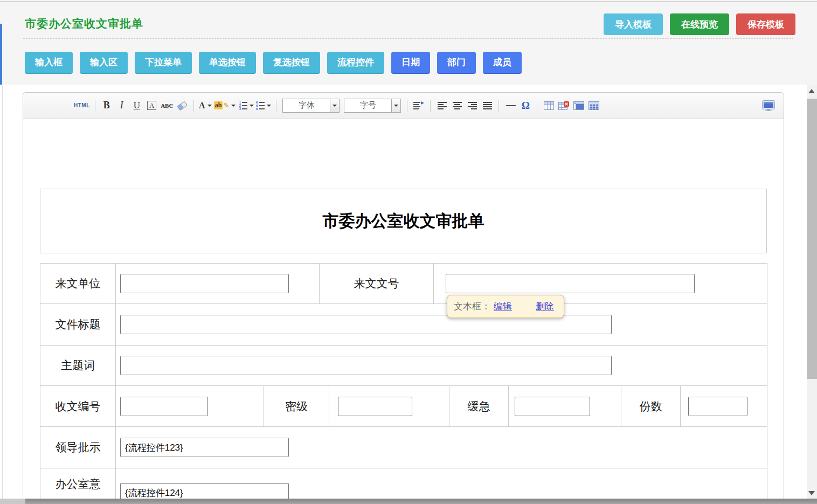  I want to click on subject-words-label: 主题词, so click(78, 365).